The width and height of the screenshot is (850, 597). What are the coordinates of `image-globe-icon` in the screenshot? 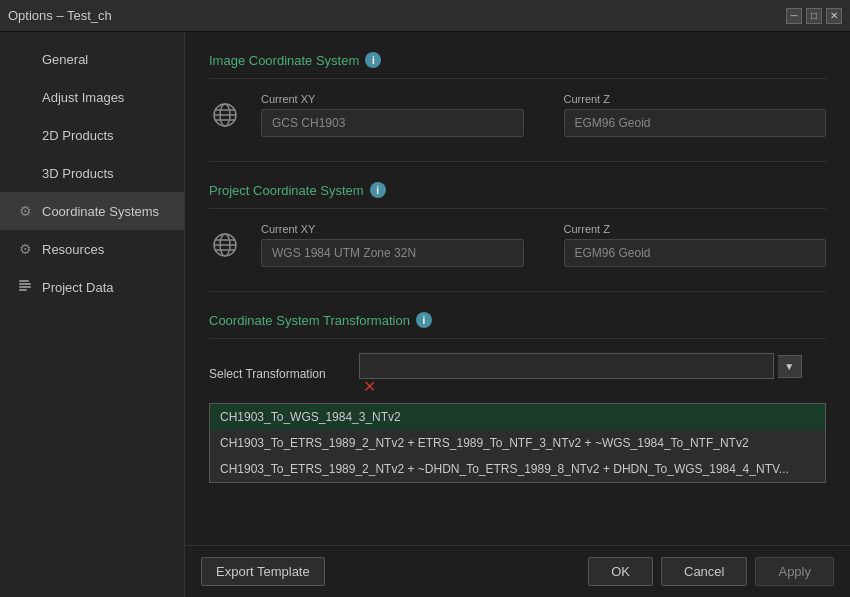 It's located at (225, 115).